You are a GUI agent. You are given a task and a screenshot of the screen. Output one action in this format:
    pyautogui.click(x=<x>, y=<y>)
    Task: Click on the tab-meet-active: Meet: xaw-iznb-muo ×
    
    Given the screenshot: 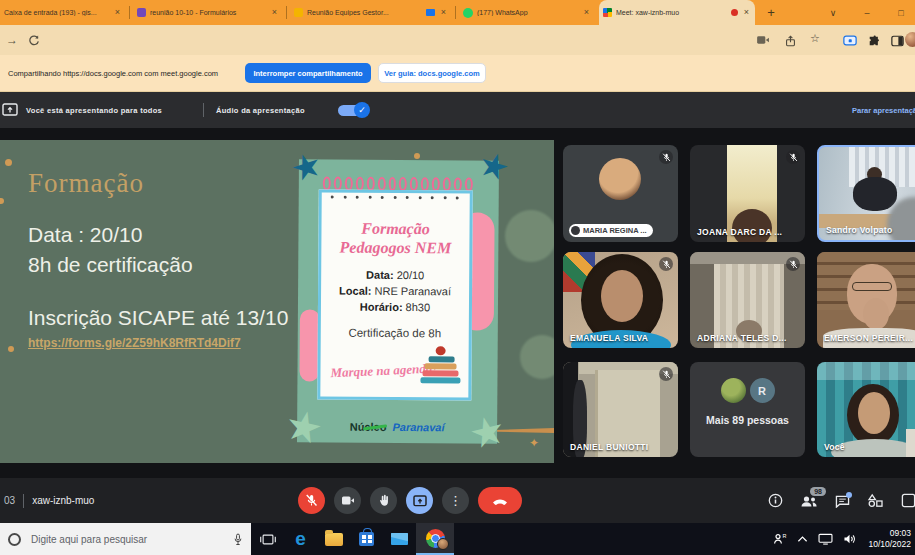 What is the action you would take?
    pyautogui.click(x=677, y=12)
    